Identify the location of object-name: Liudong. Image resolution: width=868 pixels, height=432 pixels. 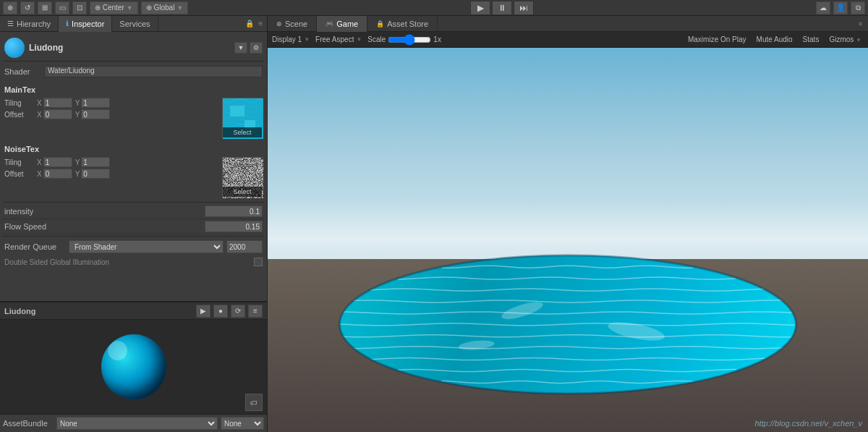
(129, 48).